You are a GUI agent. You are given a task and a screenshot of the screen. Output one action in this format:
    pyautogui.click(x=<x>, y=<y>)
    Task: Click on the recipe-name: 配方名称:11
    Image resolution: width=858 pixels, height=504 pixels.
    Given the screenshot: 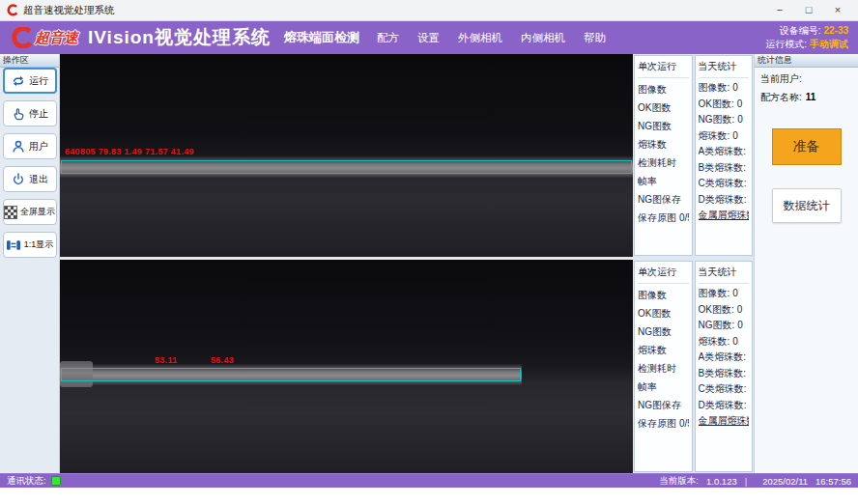 What is the action you would take?
    pyautogui.click(x=806, y=98)
    